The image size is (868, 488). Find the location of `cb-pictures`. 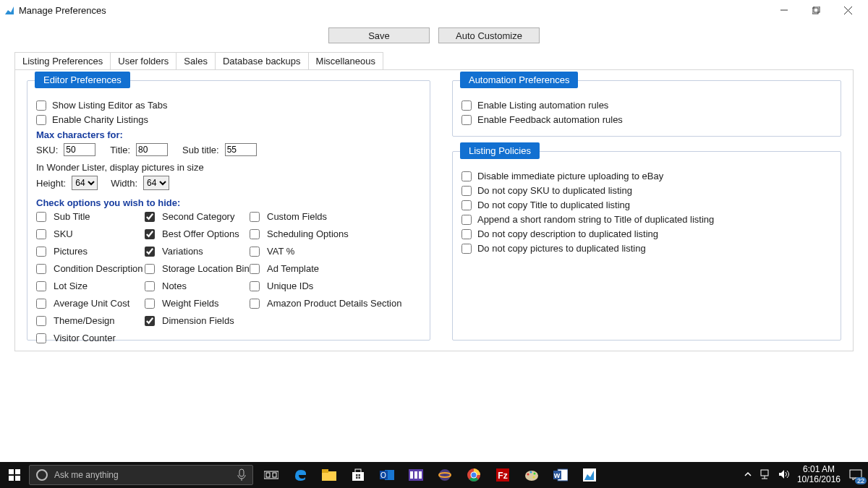

cb-pictures is located at coordinates (41, 252).